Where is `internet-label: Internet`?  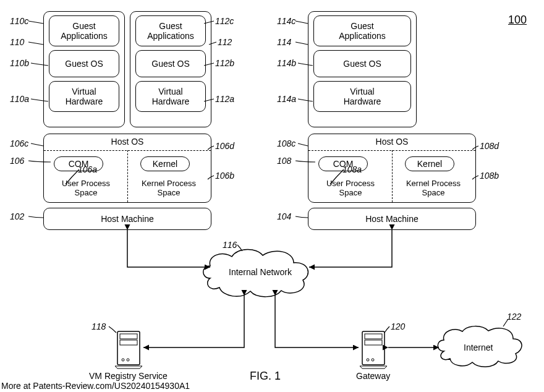
internet-label: Internet is located at coordinates (478, 347).